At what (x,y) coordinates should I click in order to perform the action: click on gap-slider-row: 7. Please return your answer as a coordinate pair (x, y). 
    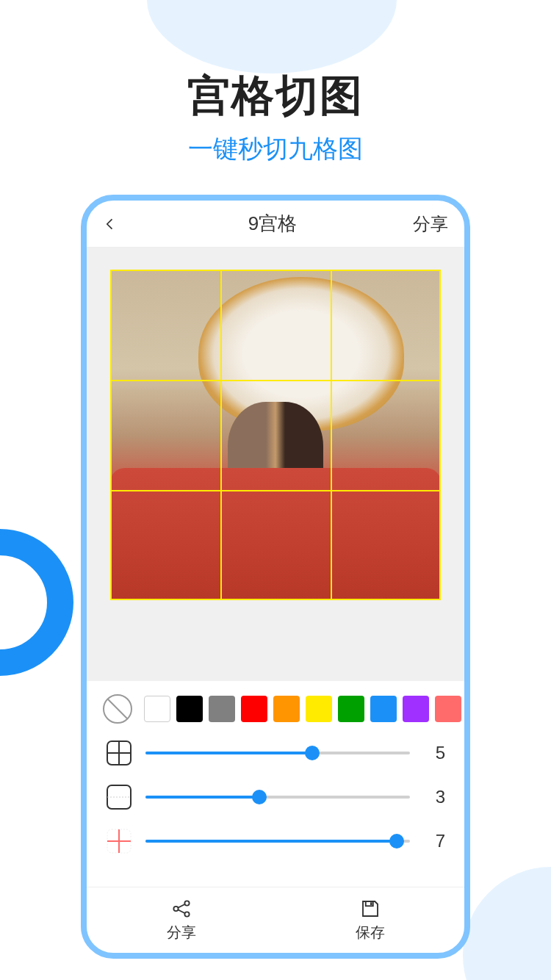
    Looking at the image, I should click on (276, 841).